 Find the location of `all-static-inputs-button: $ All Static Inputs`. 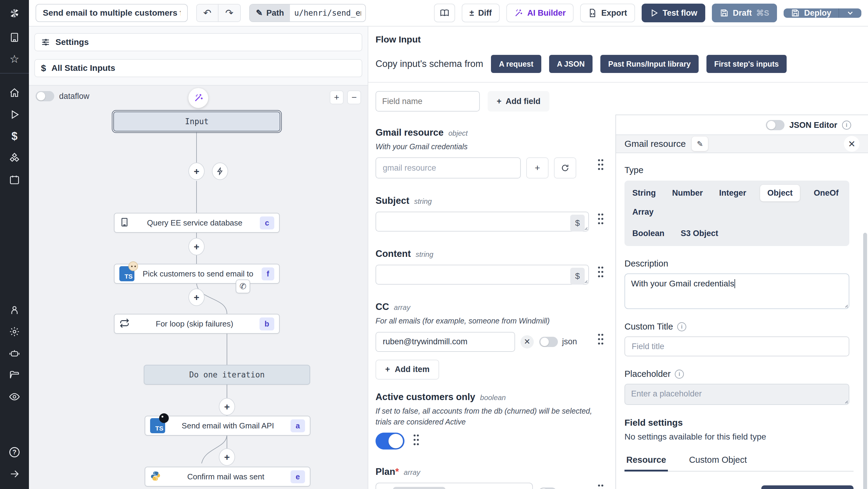

all-static-inputs-button: $ All Static Inputs is located at coordinates (198, 68).